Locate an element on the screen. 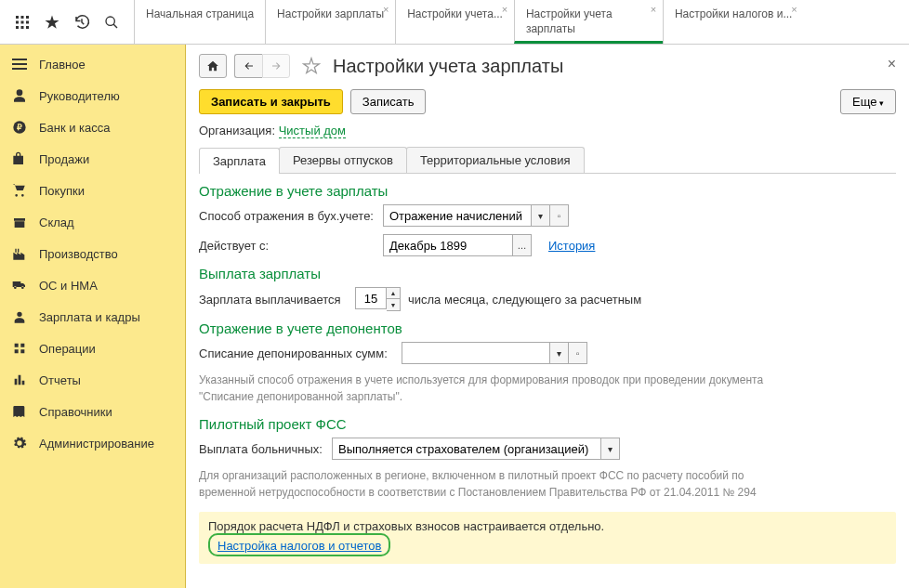 The image size is (909, 588). sidebar-item-label: Справочники is located at coordinates (76, 412).